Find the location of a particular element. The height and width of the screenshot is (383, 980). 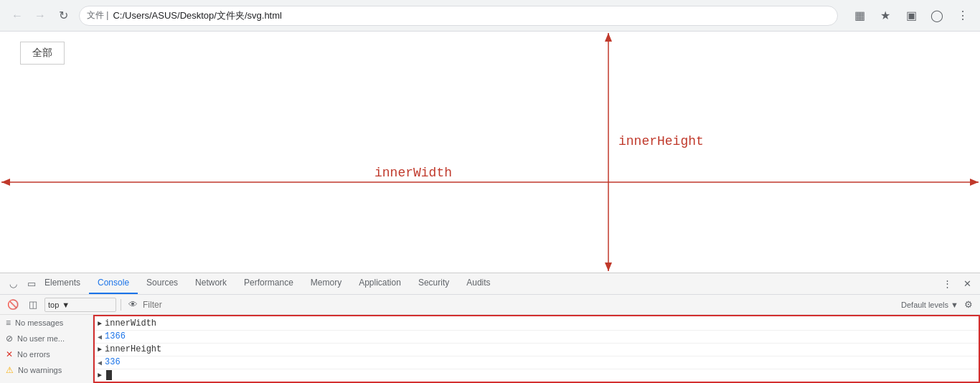

menu-icon: ⋮ is located at coordinates (963, 16).